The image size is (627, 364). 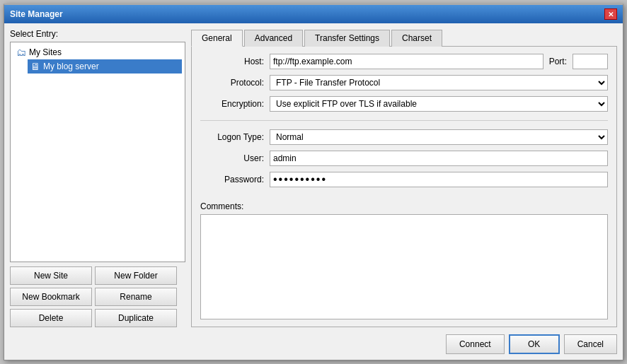 What do you see at coordinates (232, 158) in the screenshot?
I see `user-label: User:` at bounding box center [232, 158].